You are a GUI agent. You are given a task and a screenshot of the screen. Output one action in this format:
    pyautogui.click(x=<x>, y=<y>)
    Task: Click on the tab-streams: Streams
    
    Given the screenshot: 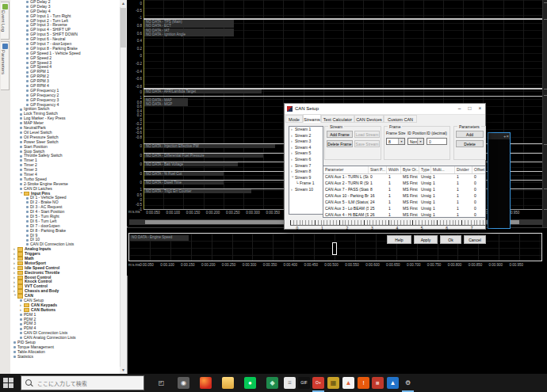 What is the action you would take?
    pyautogui.click(x=312, y=119)
    